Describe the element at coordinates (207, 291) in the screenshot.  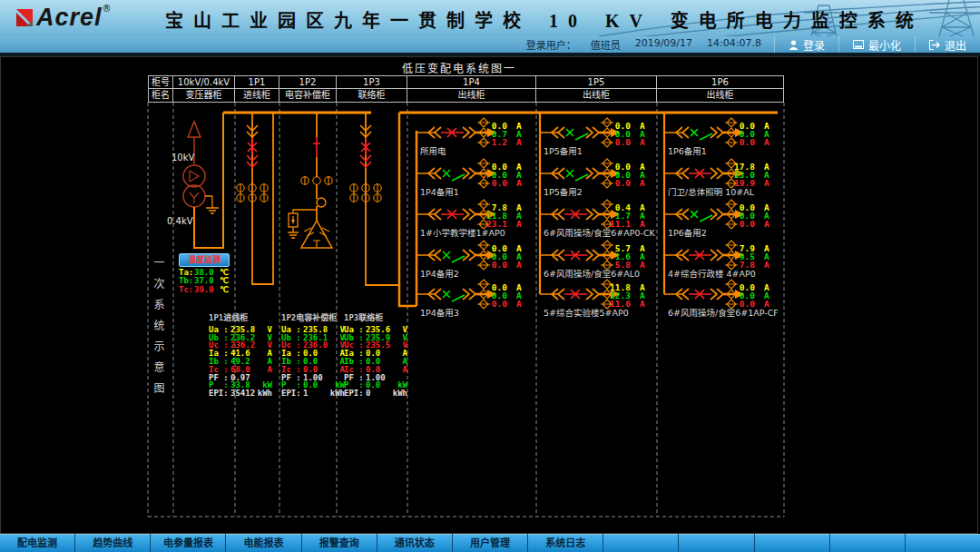
I see `temperature-value: 39.0` at that location.